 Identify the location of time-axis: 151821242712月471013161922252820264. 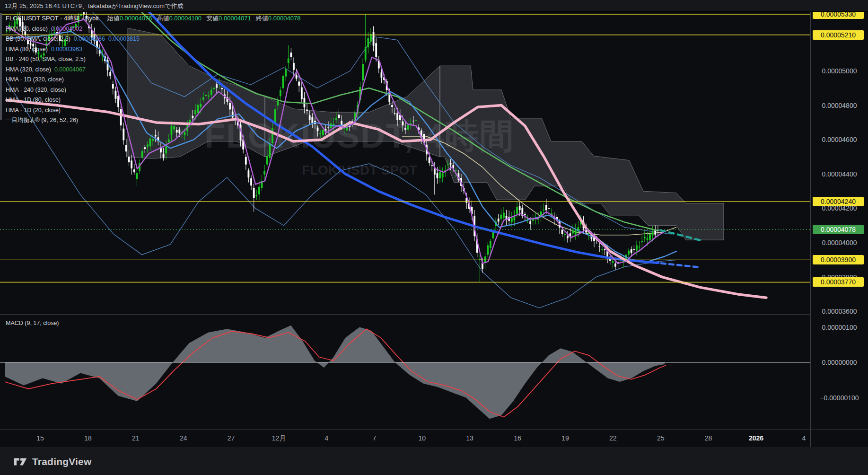
(405, 439).